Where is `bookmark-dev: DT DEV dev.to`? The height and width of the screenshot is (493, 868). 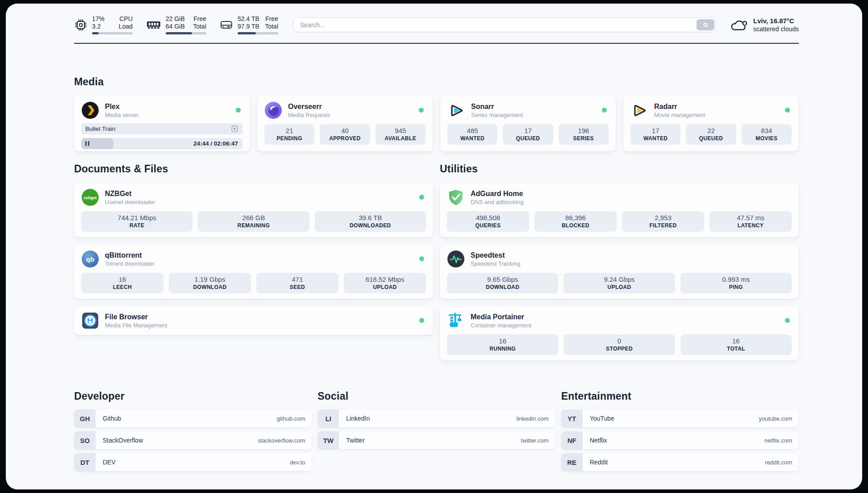 bookmark-dev: DT DEV dev.to is located at coordinates (193, 462).